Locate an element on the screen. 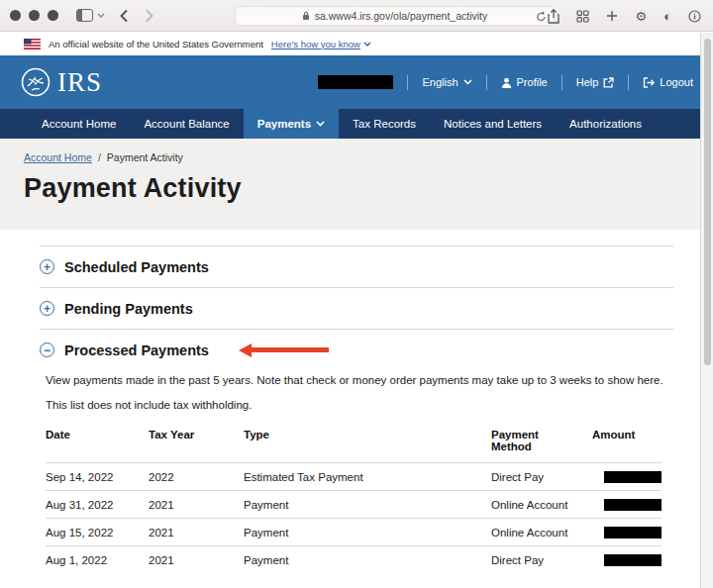  col-header-date: Date is located at coordinates (97, 445).